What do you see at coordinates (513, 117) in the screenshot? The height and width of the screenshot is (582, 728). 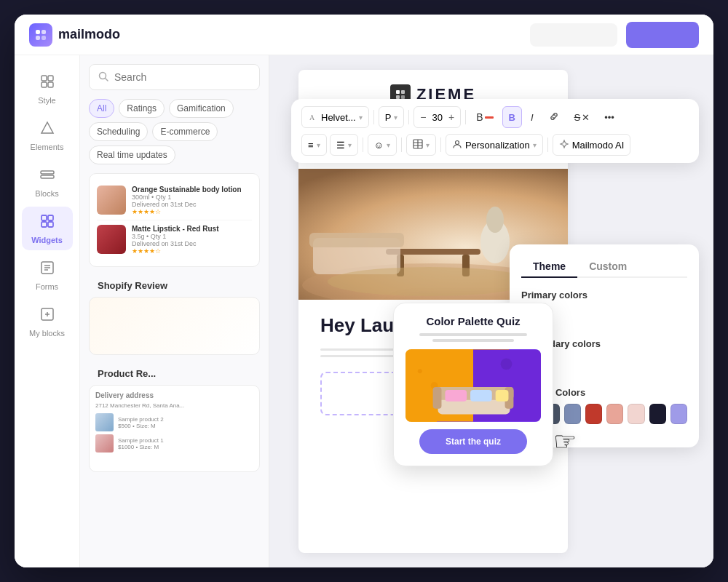 I see `bold-button: B` at bounding box center [513, 117].